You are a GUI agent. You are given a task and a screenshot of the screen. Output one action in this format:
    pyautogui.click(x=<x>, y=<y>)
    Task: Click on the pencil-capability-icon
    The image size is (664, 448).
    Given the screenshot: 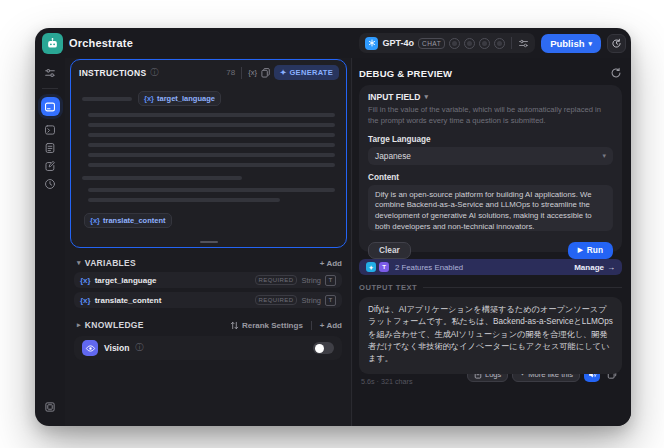 What is the action you would take?
    pyautogui.click(x=484, y=44)
    